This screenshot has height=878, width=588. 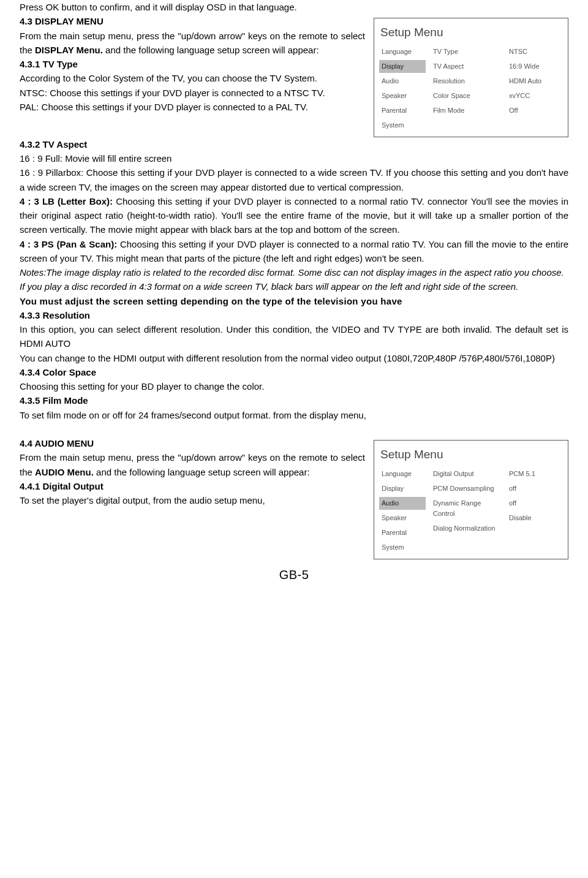 What do you see at coordinates (294, 251) in the screenshot?
I see `para-4-3-2-d: 4 : 3 PS (Pan & Scan): Choosing this set…` at bounding box center [294, 251].